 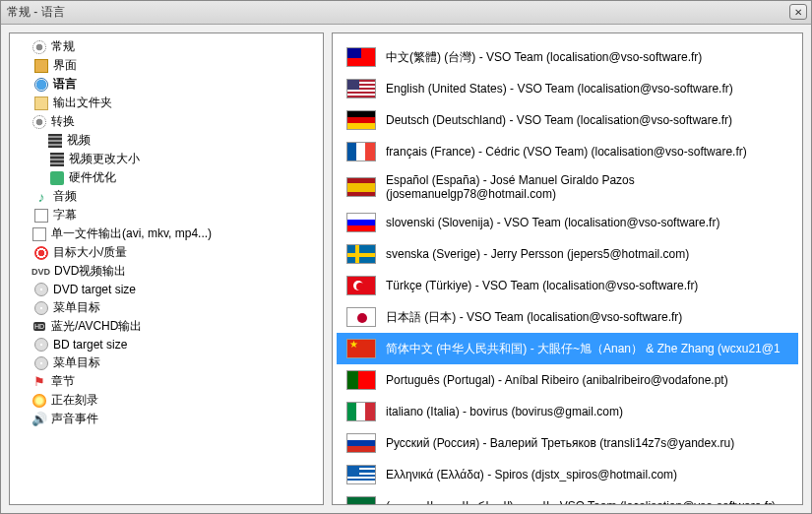 What do you see at coordinates (567, 380) in the screenshot?
I see `language-row: Português (Portugal) - Aníbal Ribeiro (a…` at bounding box center [567, 380].